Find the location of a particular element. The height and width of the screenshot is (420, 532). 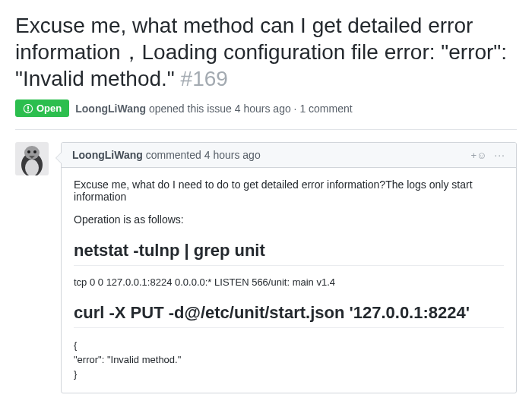

comment-byline: LoongLiWang commented 4 hours ago is located at coordinates (166, 155).